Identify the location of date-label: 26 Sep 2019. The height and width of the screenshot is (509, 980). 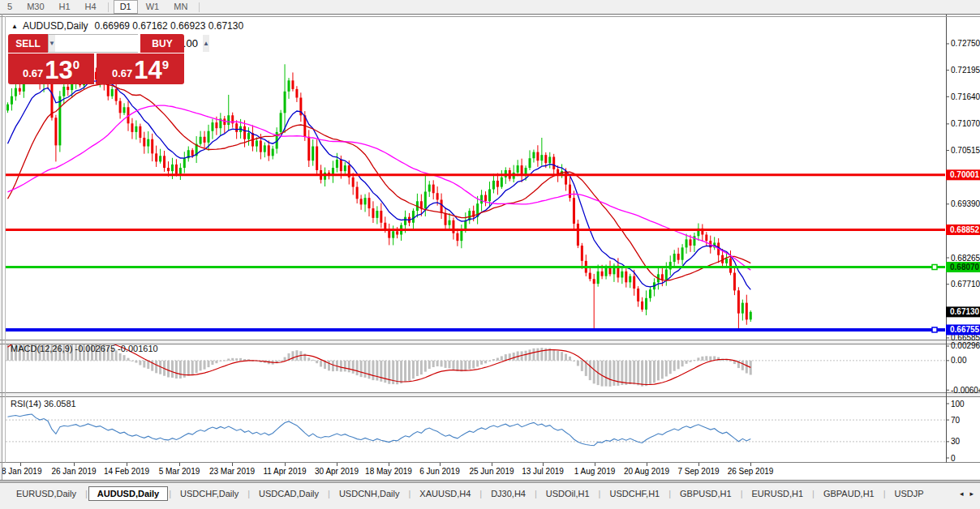
(751, 472).